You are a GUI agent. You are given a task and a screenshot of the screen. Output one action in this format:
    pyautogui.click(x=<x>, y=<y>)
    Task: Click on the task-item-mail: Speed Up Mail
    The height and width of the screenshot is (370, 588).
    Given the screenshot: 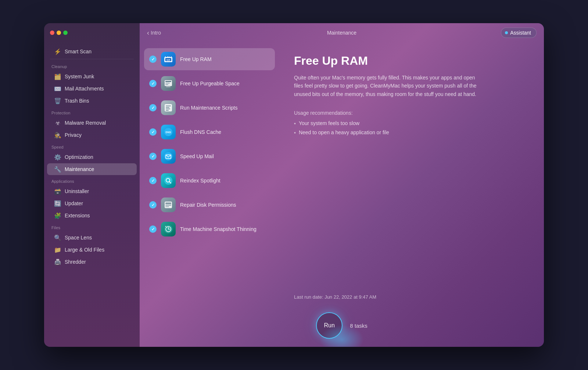 What is the action you would take?
    pyautogui.click(x=209, y=156)
    